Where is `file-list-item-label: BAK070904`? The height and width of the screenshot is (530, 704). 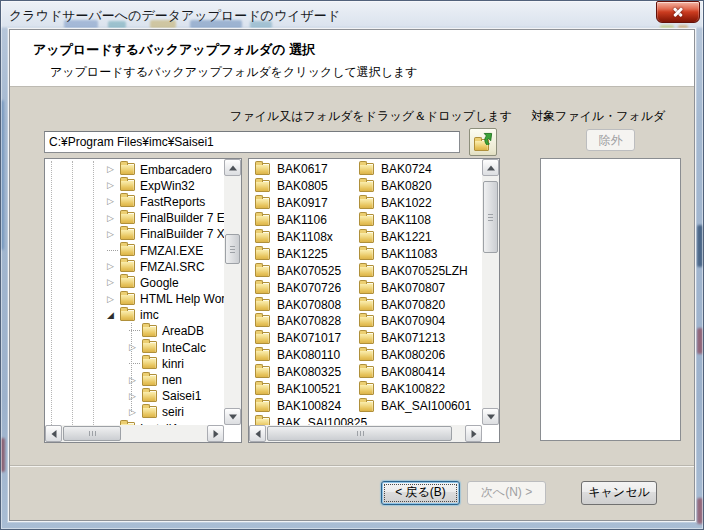
file-list-item-label: BAK070904 is located at coordinates (413, 321).